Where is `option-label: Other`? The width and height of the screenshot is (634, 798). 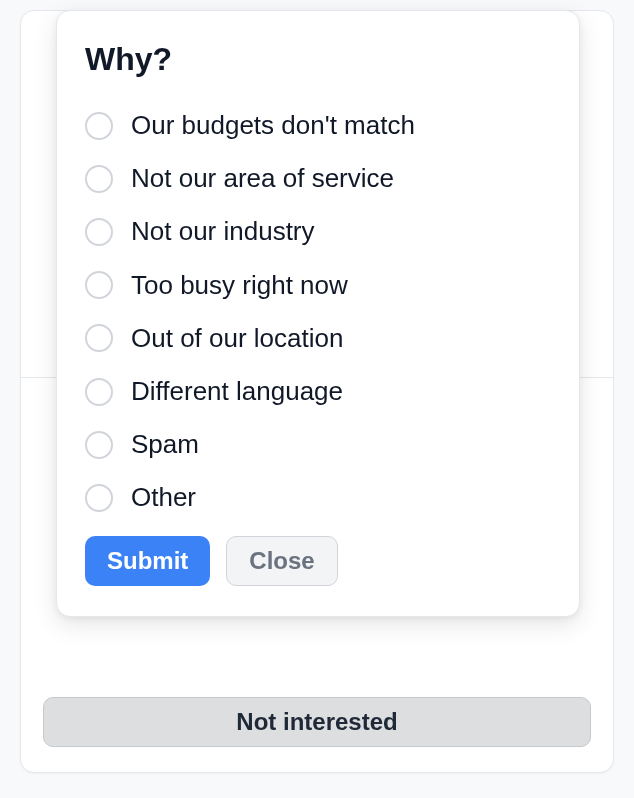
option-label: Other is located at coordinates (164, 498).